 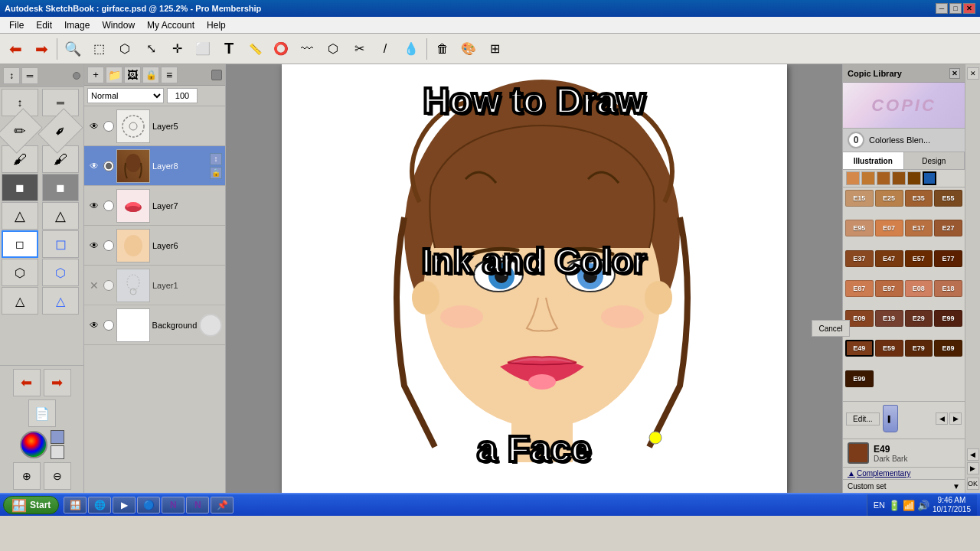 I want to click on line-btn: /, so click(x=385, y=49).